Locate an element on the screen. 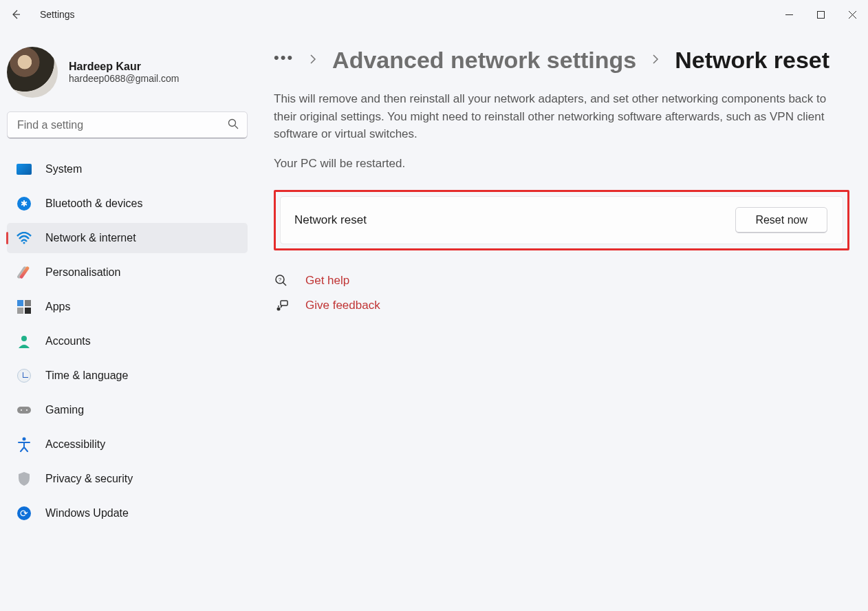 This screenshot has height=611, width=868. titlebar: Settings is located at coordinates (434, 14).